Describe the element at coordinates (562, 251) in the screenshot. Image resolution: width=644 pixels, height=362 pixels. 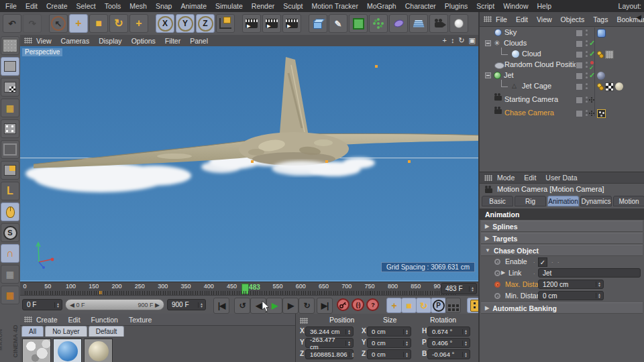
I see `group-chase-object: ▼Chase Object` at that location.